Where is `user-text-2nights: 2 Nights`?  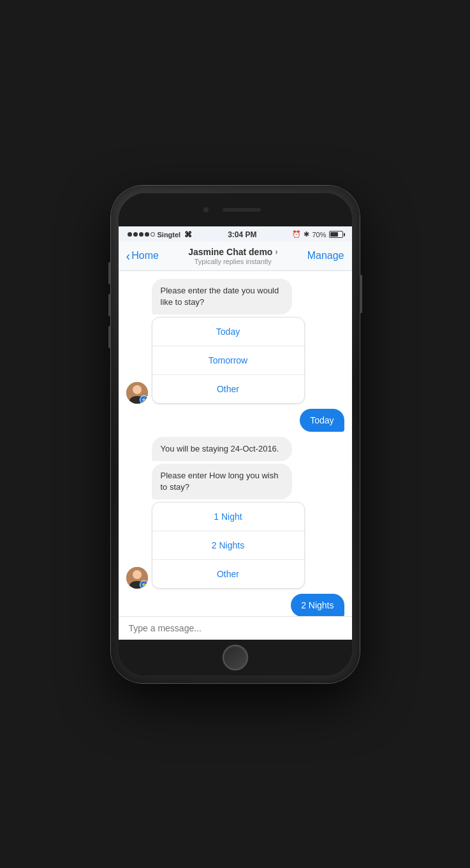
user-text-2nights: 2 Nights is located at coordinates (318, 605).